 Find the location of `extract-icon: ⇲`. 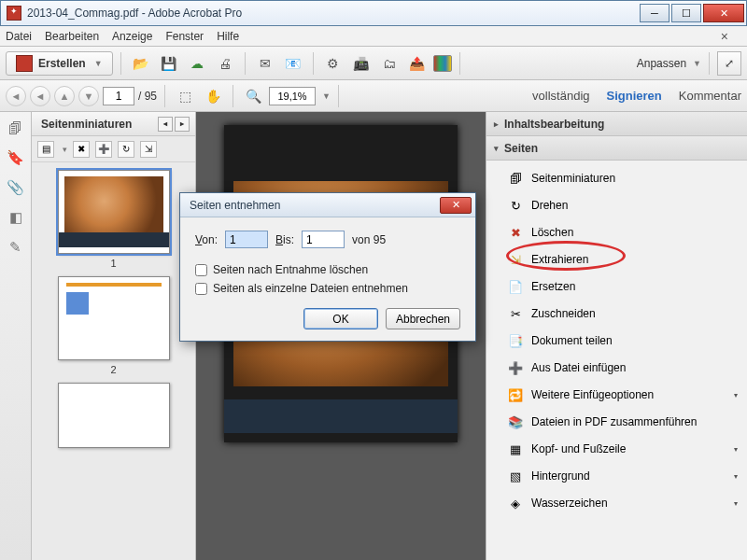

extract-icon: ⇲ is located at coordinates (515, 259).